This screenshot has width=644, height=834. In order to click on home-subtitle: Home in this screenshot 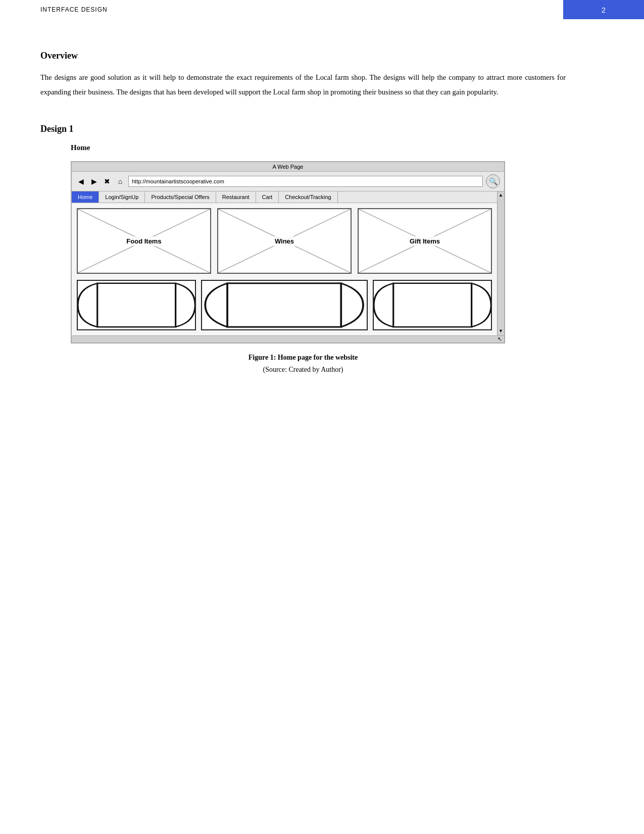, I will do `click(318, 148)`.